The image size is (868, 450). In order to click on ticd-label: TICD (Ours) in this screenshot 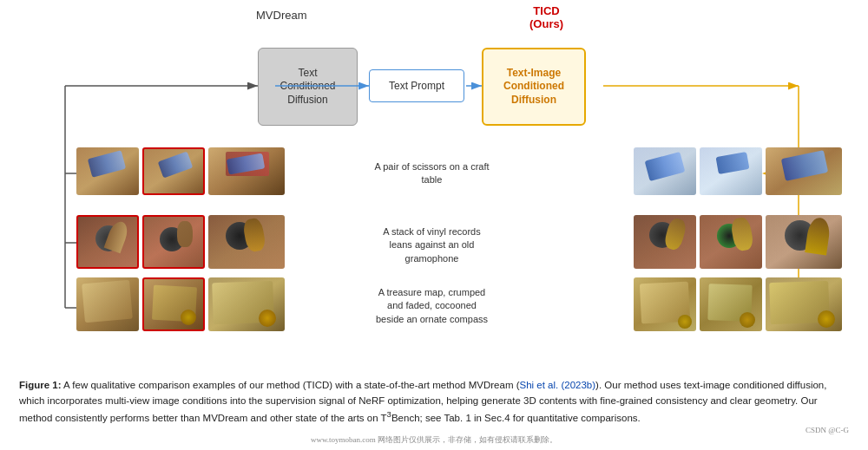, I will do `click(547, 17)`.